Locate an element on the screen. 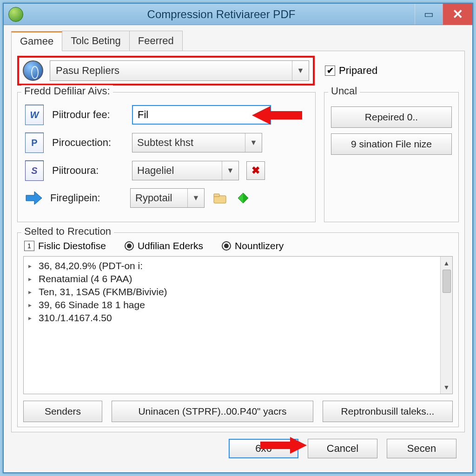 Image resolution: width=476 pixels, height=476 pixels. scroll-up-icon: ▲ is located at coordinates (447, 263).